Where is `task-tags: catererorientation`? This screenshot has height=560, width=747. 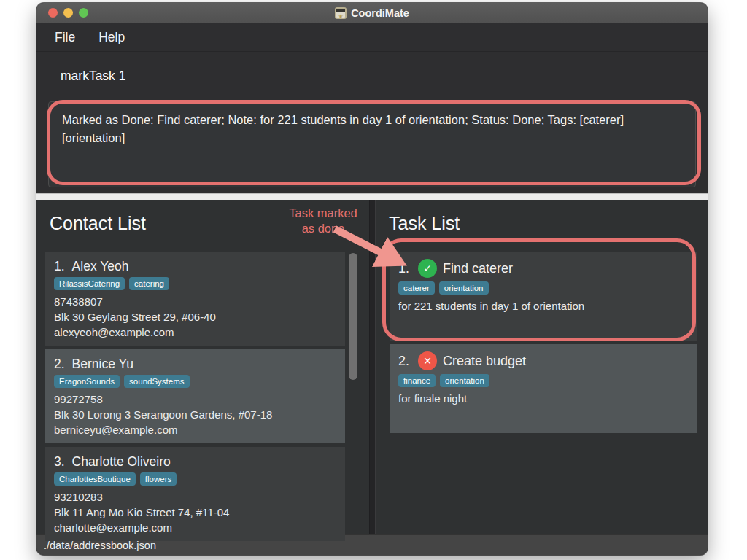
task-tags: catererorientation is located at coordinates (543, 288).